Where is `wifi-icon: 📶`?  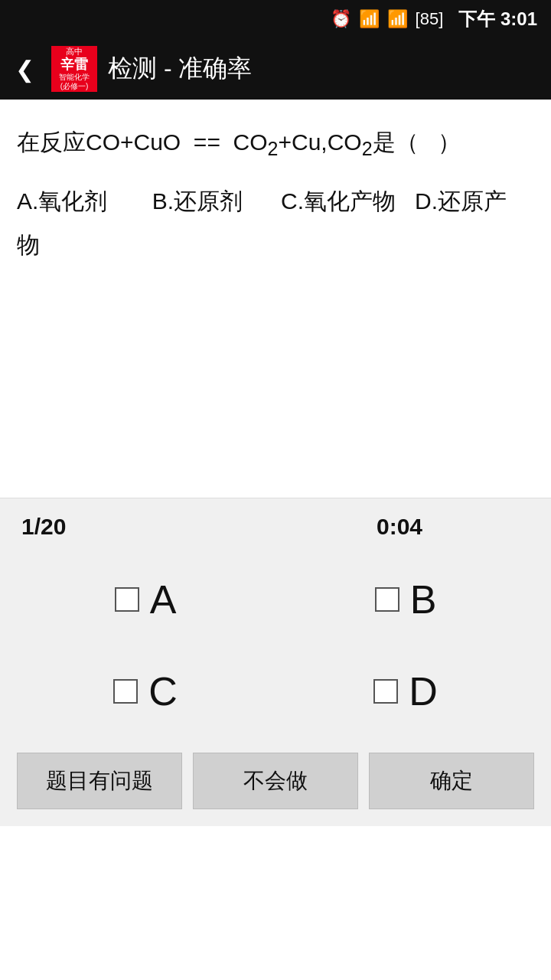
wifi-icon: 📶 is located at coordinates (369, 19).